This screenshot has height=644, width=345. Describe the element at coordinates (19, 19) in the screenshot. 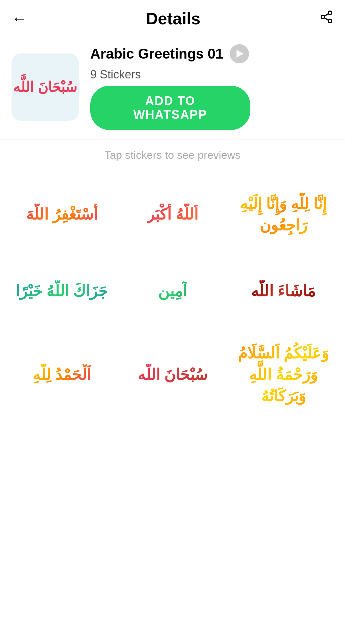

I see `back-button: ←` at that location.